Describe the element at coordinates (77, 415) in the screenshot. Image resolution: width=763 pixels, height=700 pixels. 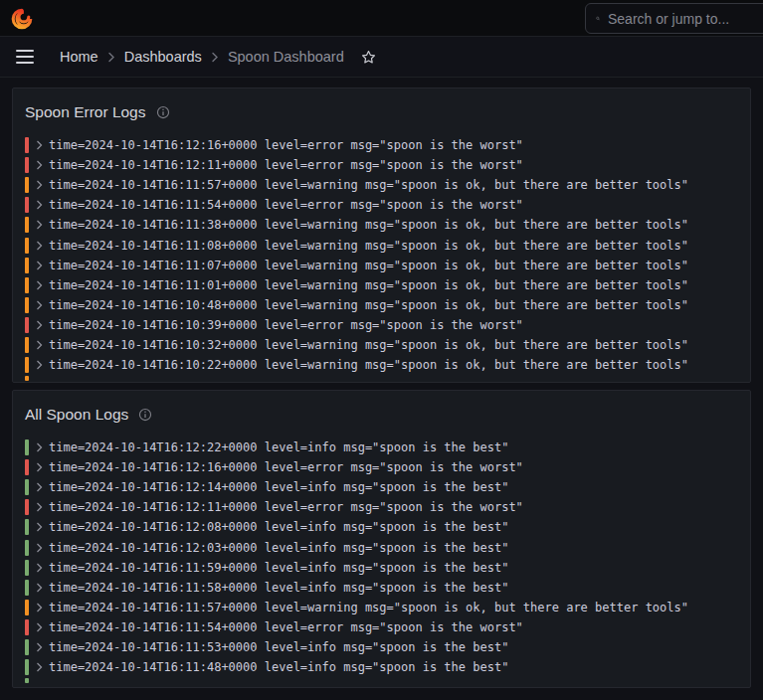
I see `panel-title: All Spoon Logs` at that location.